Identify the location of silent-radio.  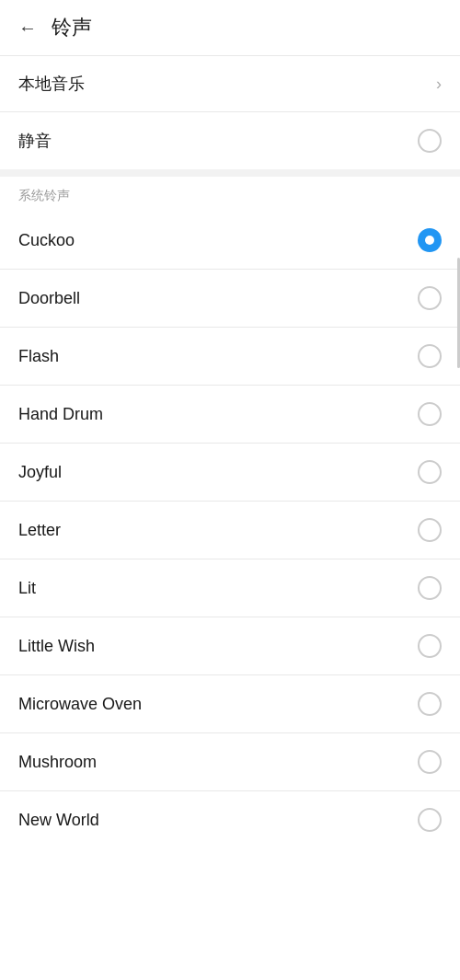
(430, 141).